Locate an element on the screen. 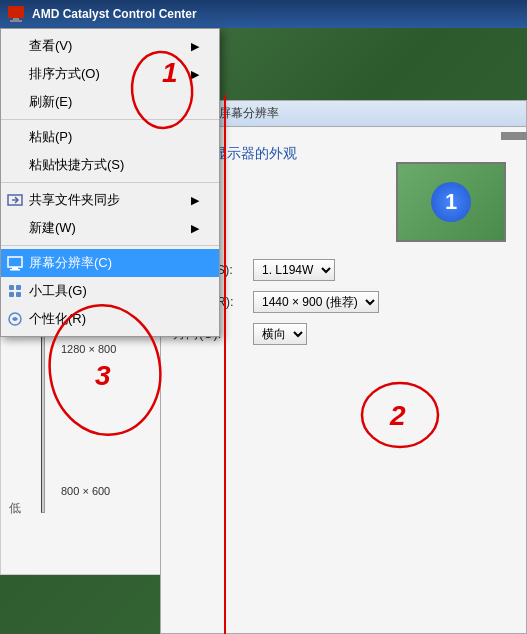  context-menu-label-paste: 粘贴(P) is located at coordinates (50, 137).